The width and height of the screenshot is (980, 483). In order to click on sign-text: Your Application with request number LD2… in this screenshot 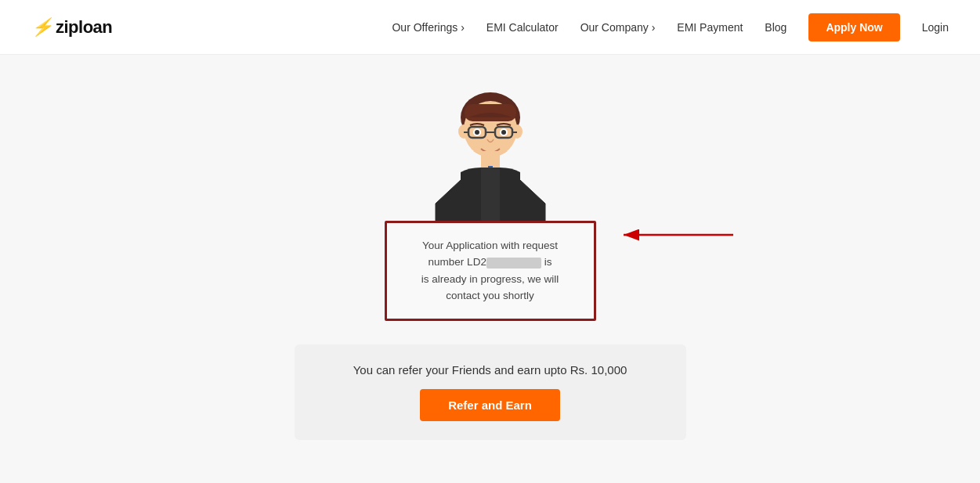, I will do `click(490, 271)`.